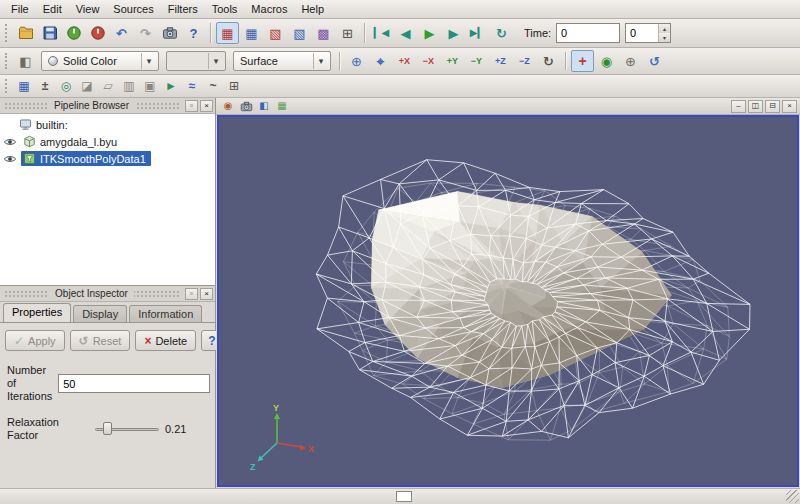 Image resolution: width=800 pixels, height=504 pixels. What do you see at coordinates (772, 106) in the screenshot?
I see `split-vertical-icon: ⊟` at bounding box center [772, 106].